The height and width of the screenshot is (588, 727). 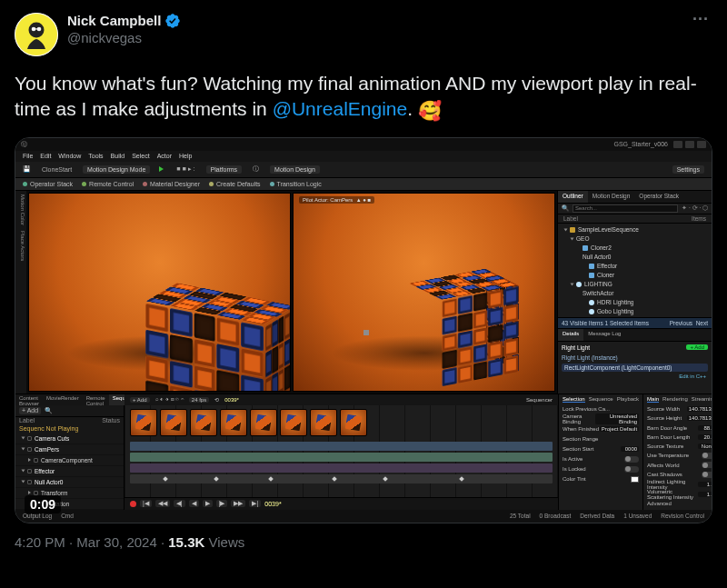 I want to click on prev-button: Previous, so click(x=682, y=324).